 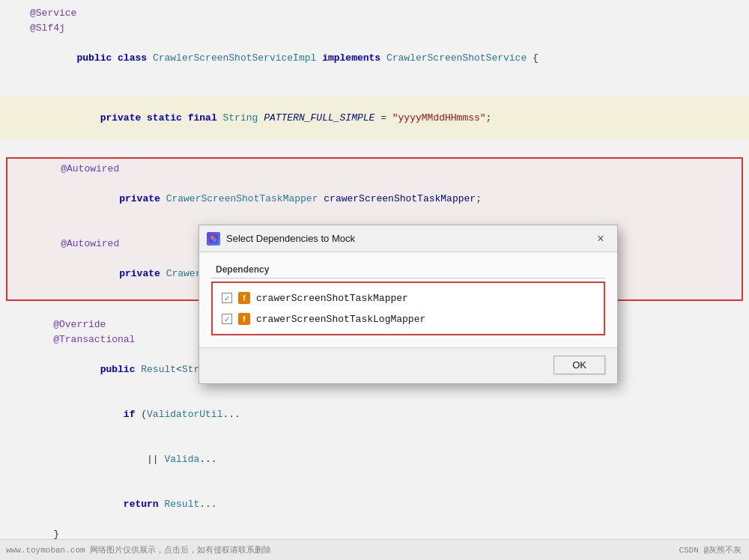 What do you see at coordinates (227, 298) in the screenshot?
I see `checkbox-1: ✓` at bounding box center [227, 298].